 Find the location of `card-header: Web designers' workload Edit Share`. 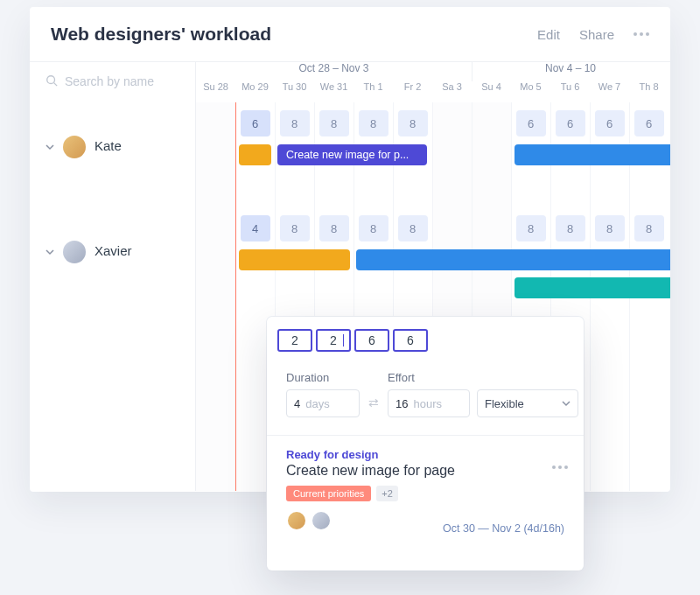

card-header: Web designers' workload Edit Share is located at coordinates (350, 34).